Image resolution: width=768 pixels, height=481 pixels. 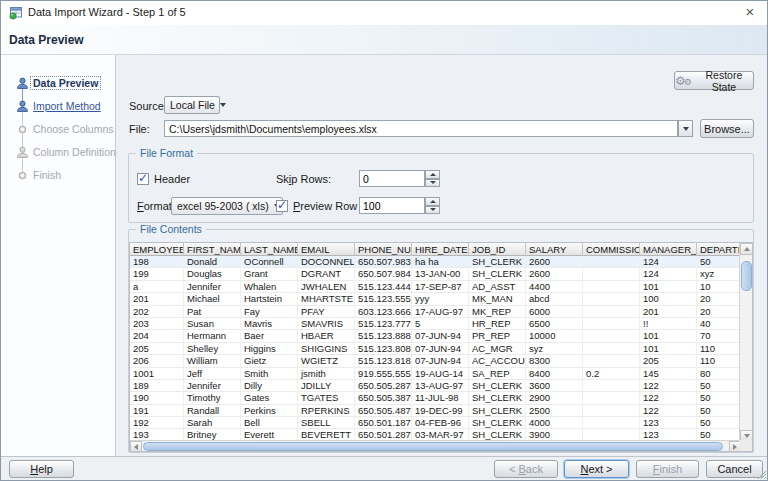 What do you see at coordinates (157, 262) in the screenshot?
I see `table-cell: 198` at bounding box center [157, 262].